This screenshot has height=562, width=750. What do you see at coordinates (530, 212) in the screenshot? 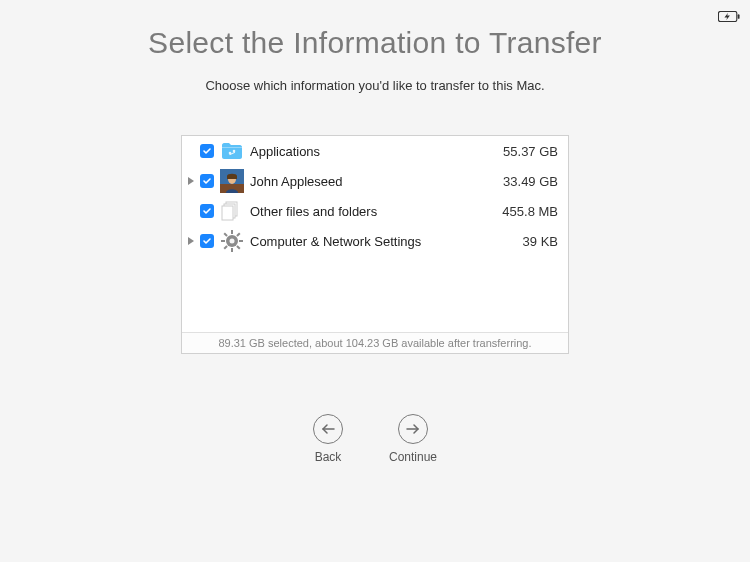
I see `item-size: 455.8 MB` at bounding box center [530, 212].